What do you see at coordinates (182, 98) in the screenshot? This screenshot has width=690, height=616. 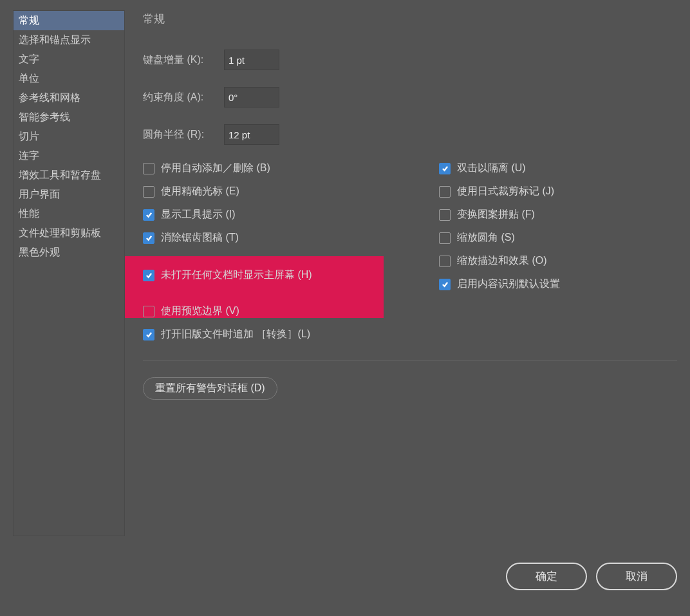 I see `constrain-angle-label: 约束角度 (A):` at bounding box center [182, 98].